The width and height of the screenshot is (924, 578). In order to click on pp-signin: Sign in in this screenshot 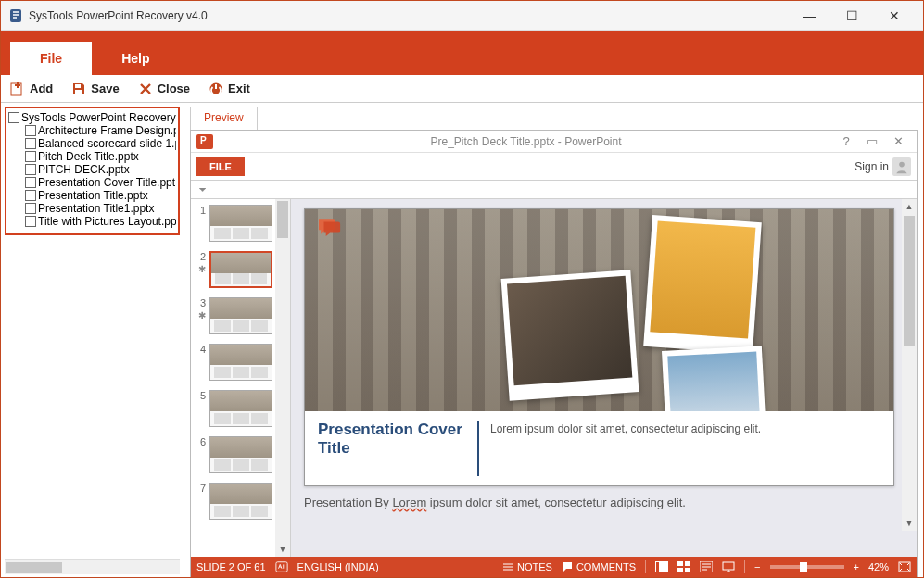, I will do `click(882, 167)`.